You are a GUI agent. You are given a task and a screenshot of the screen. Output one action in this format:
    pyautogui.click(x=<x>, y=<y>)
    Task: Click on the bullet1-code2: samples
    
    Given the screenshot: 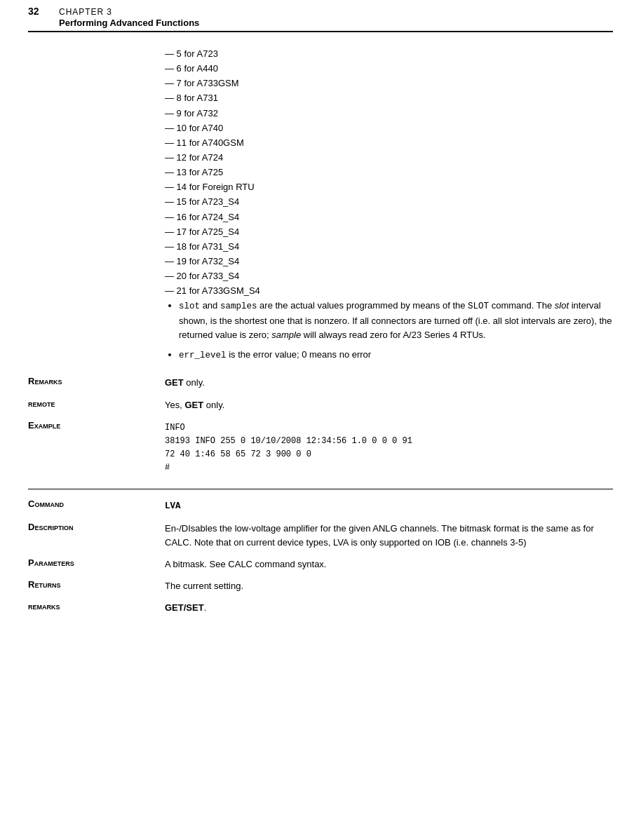 What is the action you would take?
    pyautogui.click(x=238, y=306)
    